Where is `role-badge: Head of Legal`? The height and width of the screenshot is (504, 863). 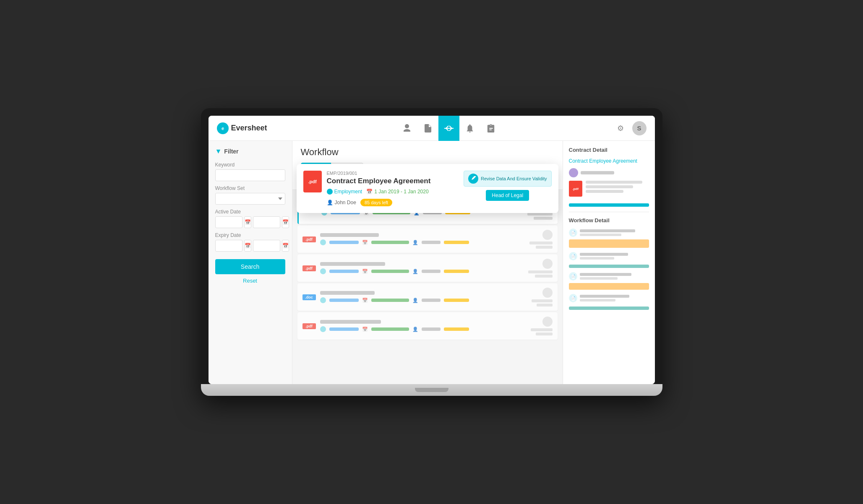 role-badge: Head of Legal is located at coordinates (508, 195).